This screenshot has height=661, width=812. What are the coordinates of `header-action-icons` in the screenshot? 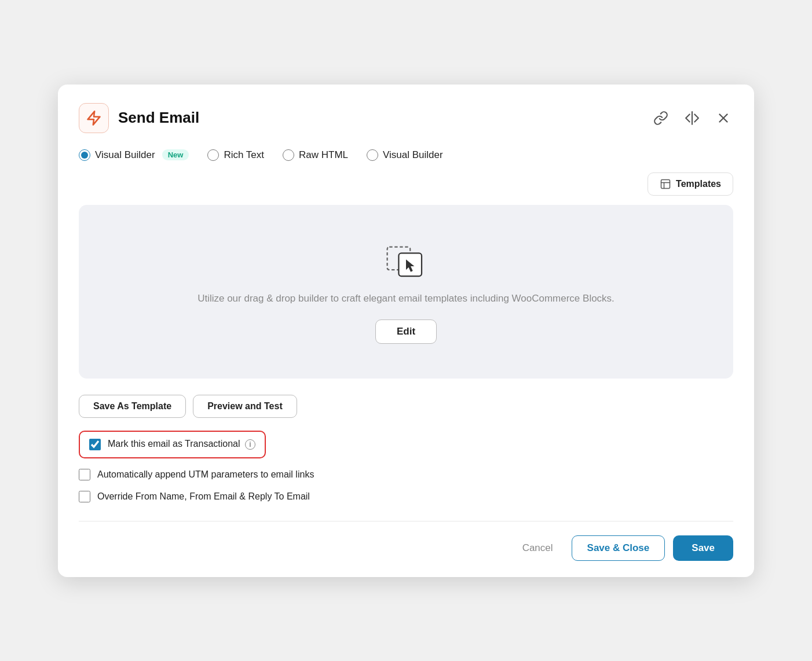 It's located at (692, 118).